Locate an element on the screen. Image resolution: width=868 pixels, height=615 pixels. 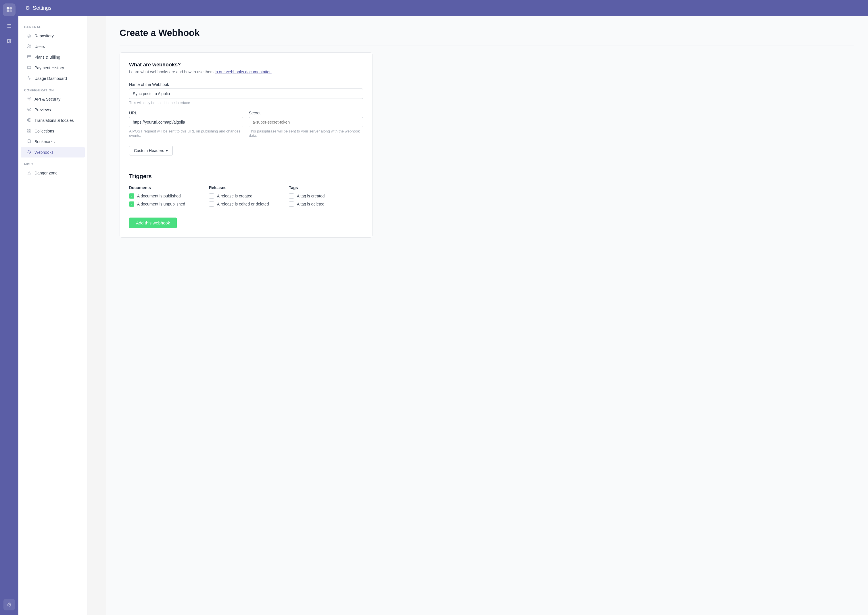
secret-input is located at coordinates (306, 122).